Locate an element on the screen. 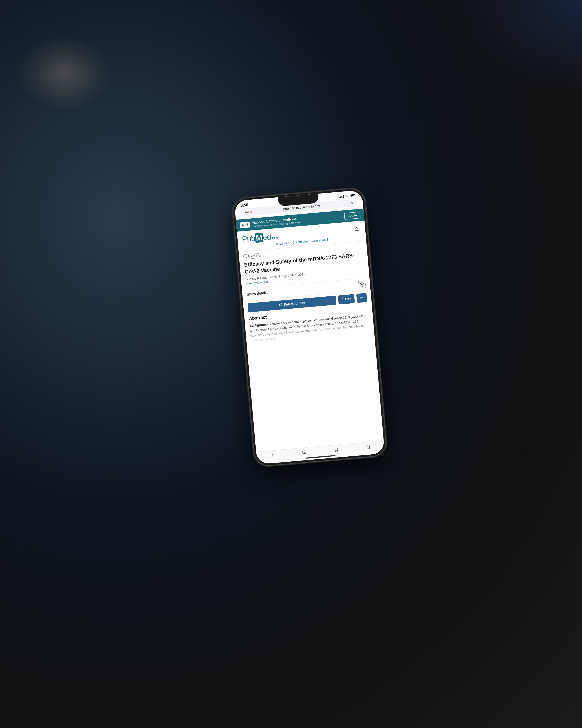 The image size is (582, 728). search-button is located at coordinates (357, 229).